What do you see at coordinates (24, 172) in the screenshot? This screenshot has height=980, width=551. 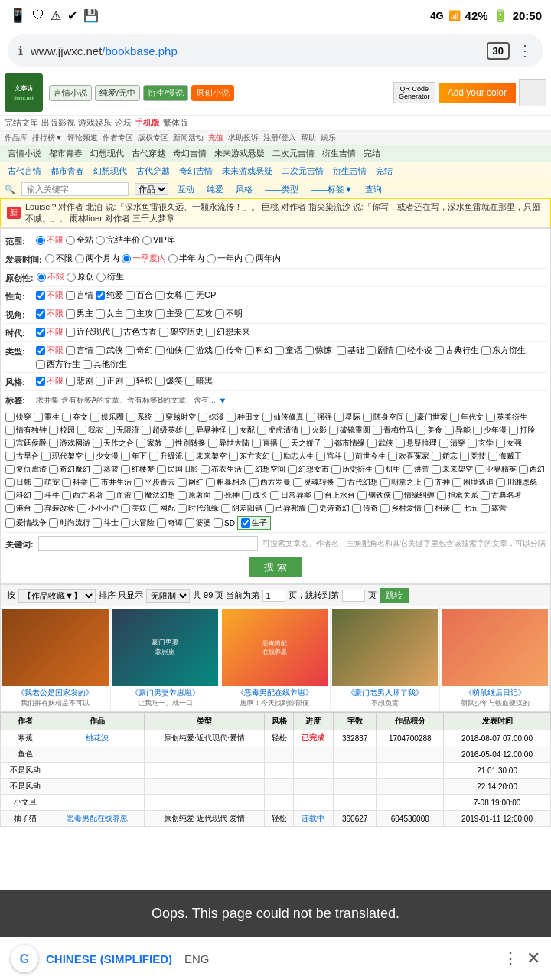 I see `anc-gudai: 古代言情` at bounding box center [24, 172].